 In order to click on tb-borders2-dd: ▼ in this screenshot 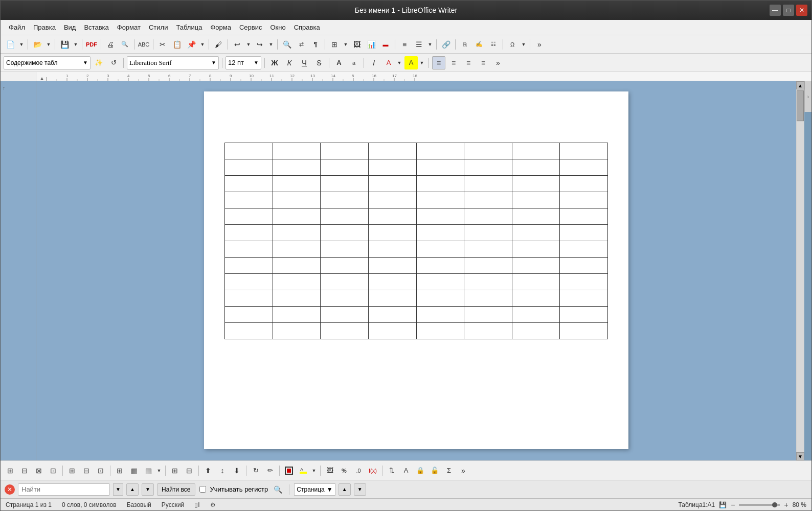, I will do `click(159, 471)`.